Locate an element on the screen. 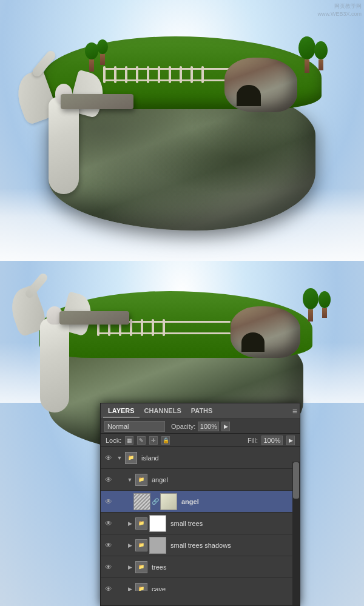 Image resolution: width=364 pixels, height=606 pixels. cave-rock is located at coordinates (261, 85).